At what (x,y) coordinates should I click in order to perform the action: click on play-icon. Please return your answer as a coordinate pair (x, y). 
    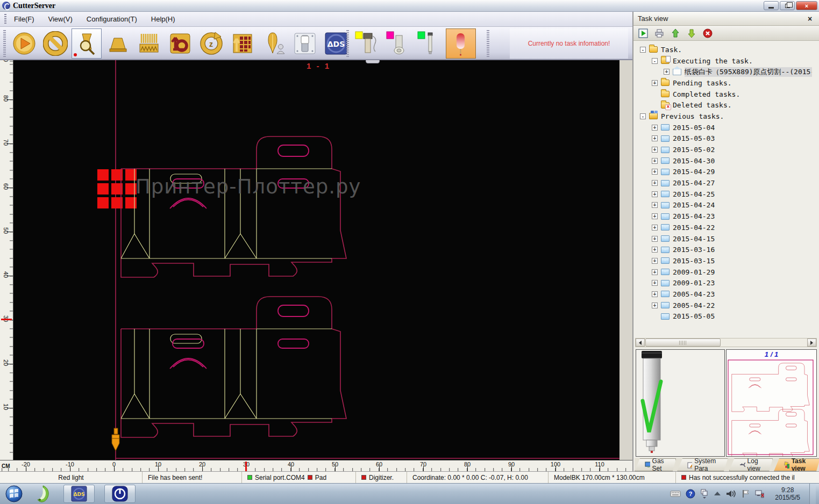
    Looking at the image, I should click on (24, 44).